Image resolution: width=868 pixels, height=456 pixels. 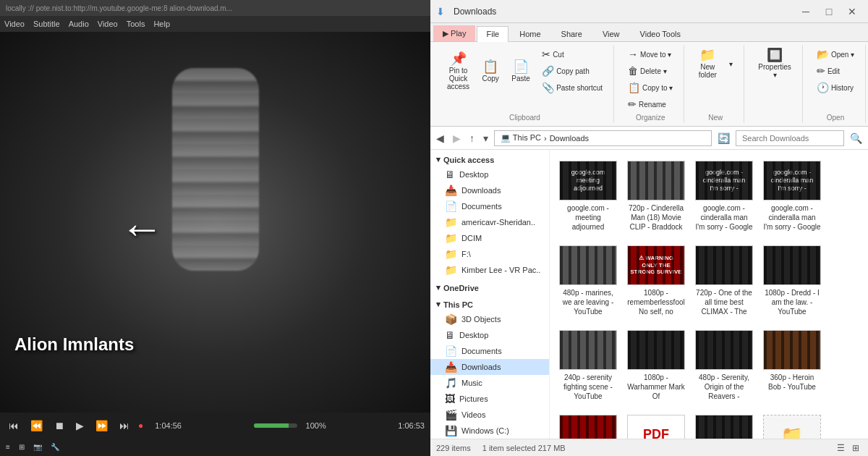 What do you see at coordinates (459, 305) in the screenshot?
I see `this-pc-label: This PC` at bounding box center [459, 305].